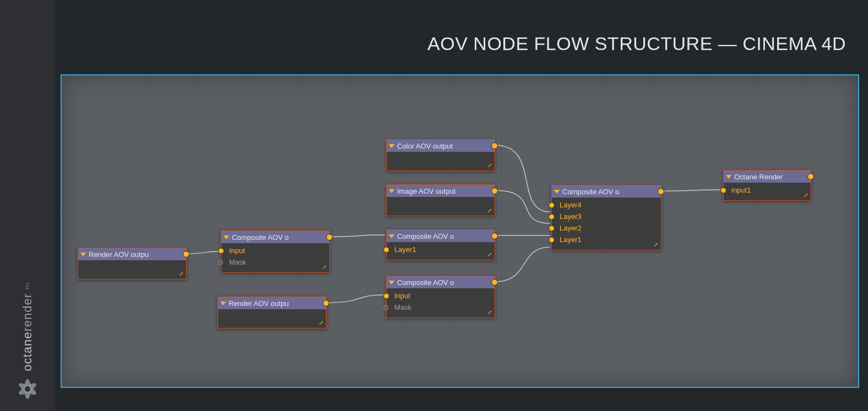 The width and height of the screenshot is (868, 411). What do you see at coordinates (272, 313) in the screenshot?
I see `node-render-aov-output-2: Render AOV outpu ⤢` at bounding box center [272, 313].